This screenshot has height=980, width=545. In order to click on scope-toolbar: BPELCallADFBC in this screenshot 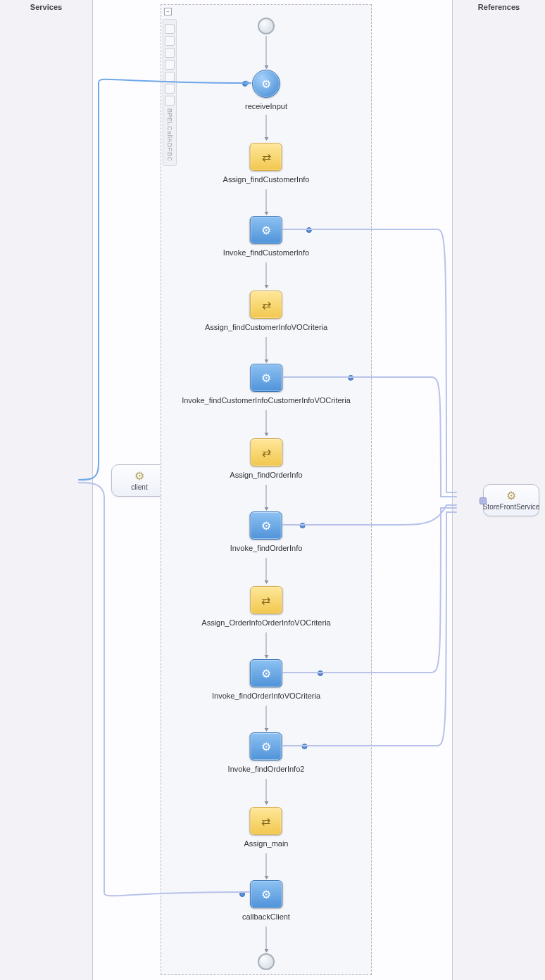, I will do `click(170, 93)`.